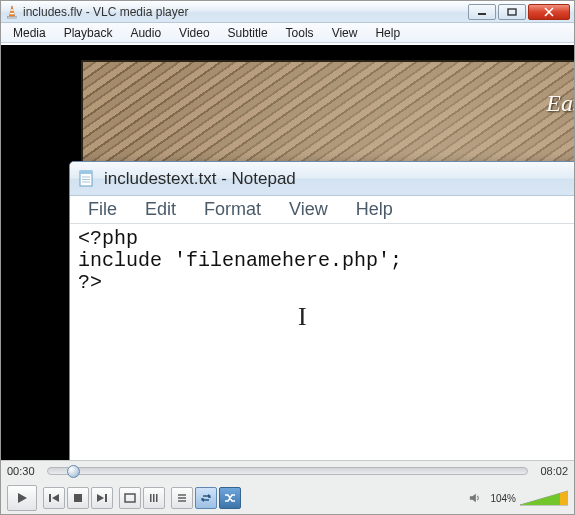  I want to click on menu-subtitle: Subtitle, so click(248, 33).